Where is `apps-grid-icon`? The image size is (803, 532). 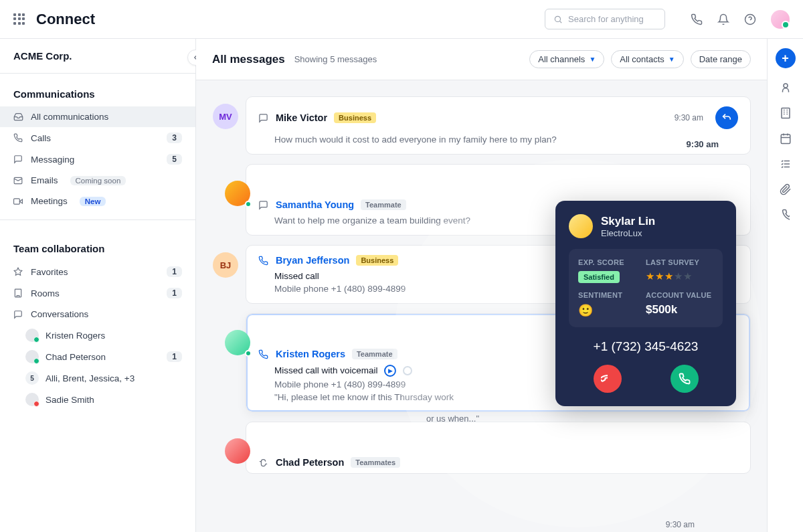 apps-grid-icon is located at coordinates (19, 19).